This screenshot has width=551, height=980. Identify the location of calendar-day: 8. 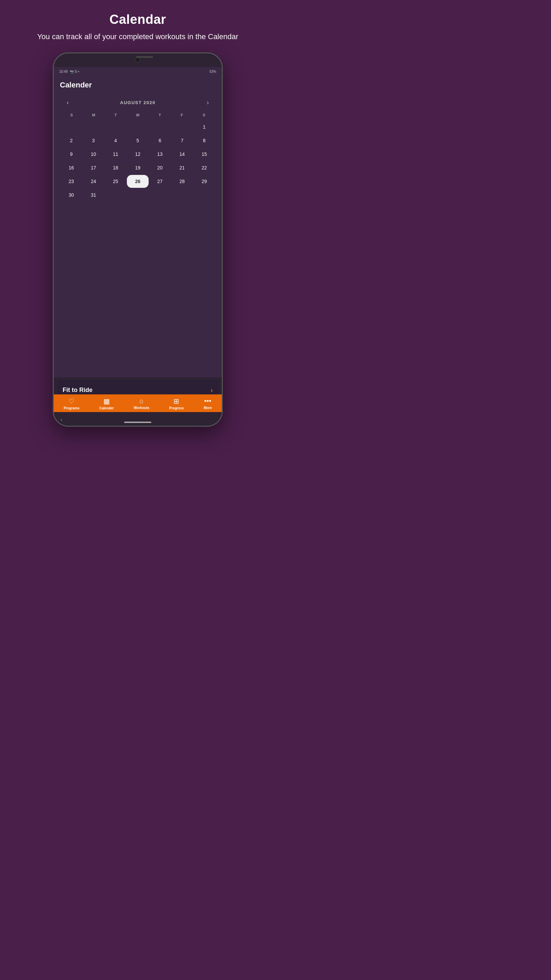
(204, 140).